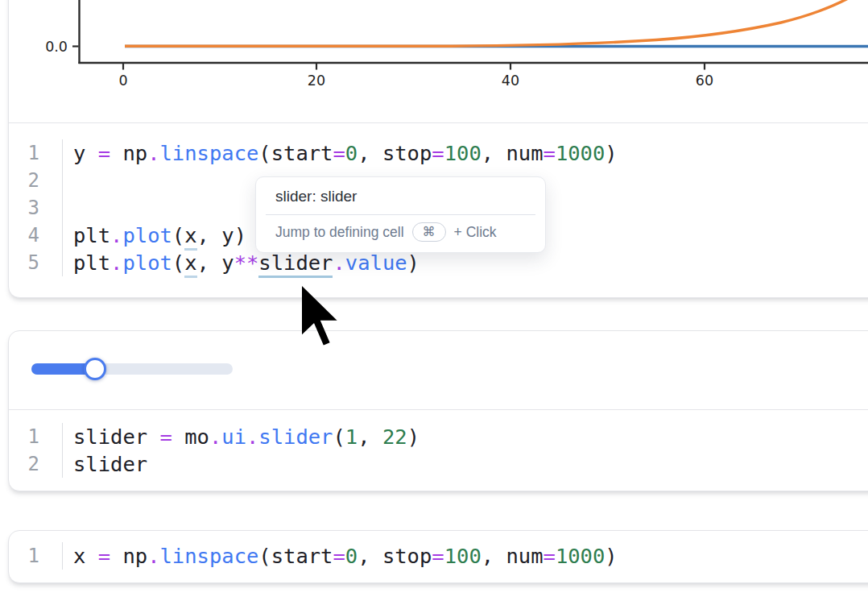 The width and height of the screenshot is (868, 601). Describe the element at coordinates (241, 437) in the screenshot. I see `code-text: slider = mo.ui.slider(1, 18)` at that location.